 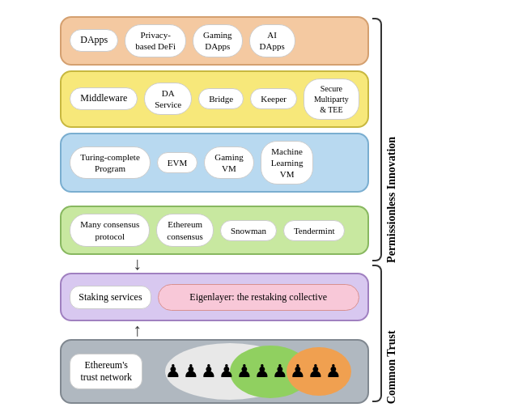 I want to click on person-4: ♟, so click(x=227, y=371).